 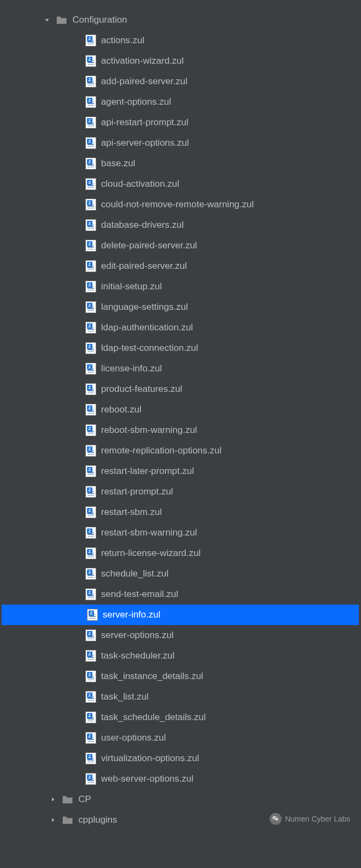 What do you see at coordinates (149, 430) in the screenshot?
I see `file-label: reboot-sbm-warning.zul` at bounding box center [149, 430].